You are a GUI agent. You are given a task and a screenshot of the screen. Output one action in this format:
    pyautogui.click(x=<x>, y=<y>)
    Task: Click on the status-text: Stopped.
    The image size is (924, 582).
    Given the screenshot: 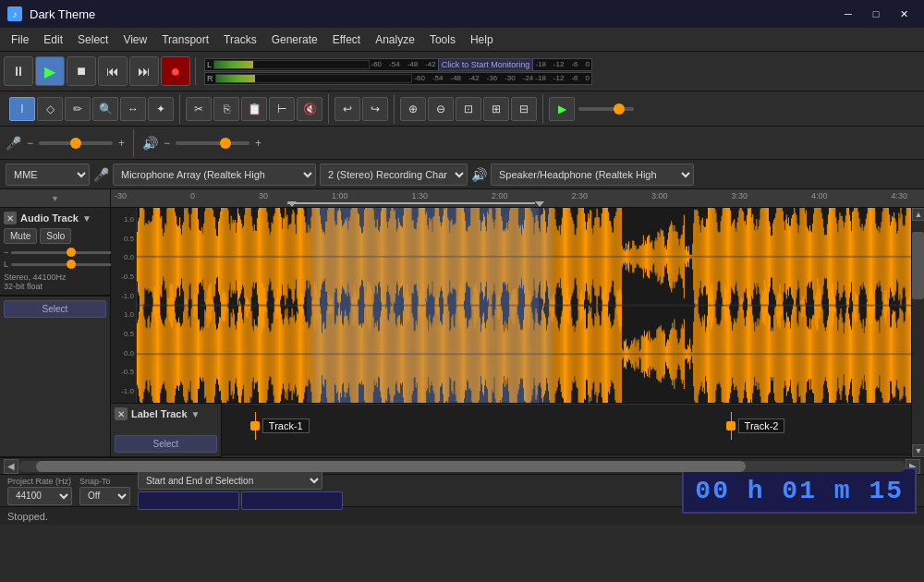 What is the action you would take?
    pyautogui.click(x=28, y=516)
    